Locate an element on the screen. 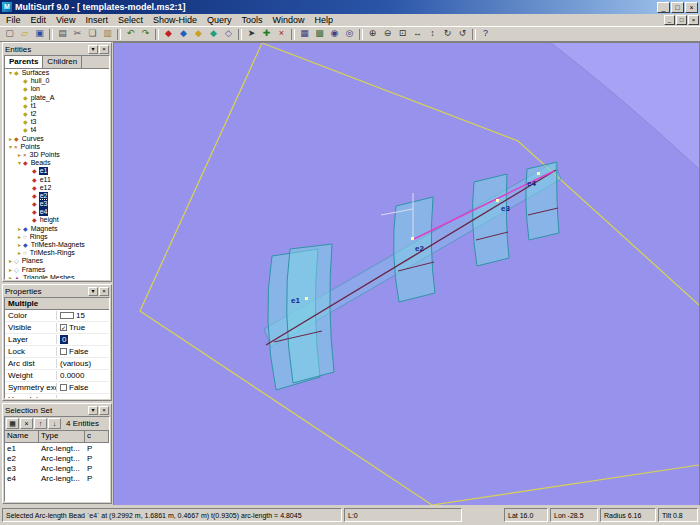 Image resolution: width=700 pixels, height=525 pixels. menu-query: Query is located at coordinates (220, 20).